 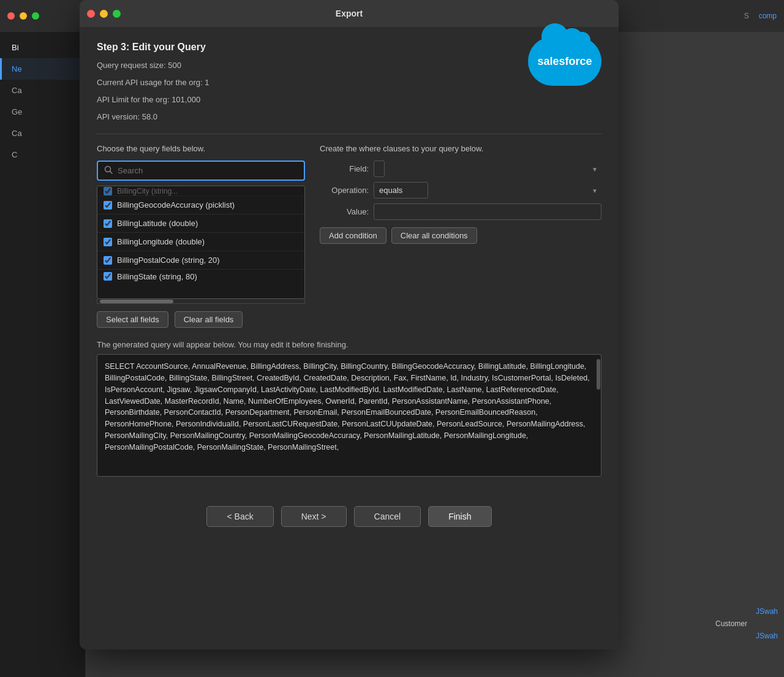 I want to click on cancel-button: Cancel, so click(x=388, y=516).